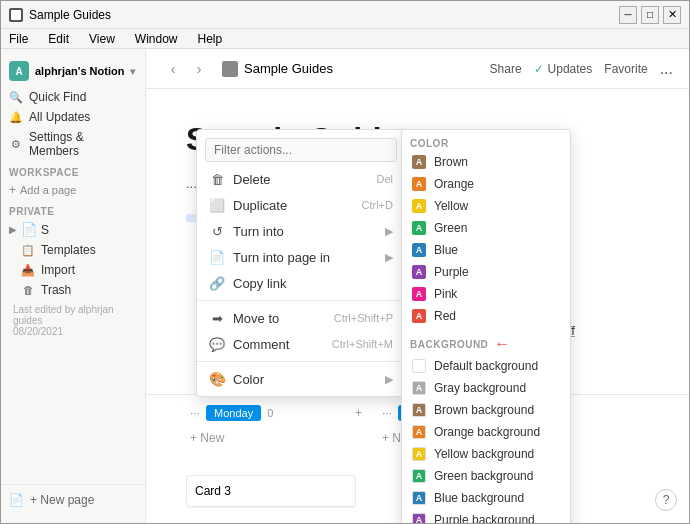 The height and width of the screenshot is (524, 690). I want to click on menu-edit: Edit, so click(58, 39).